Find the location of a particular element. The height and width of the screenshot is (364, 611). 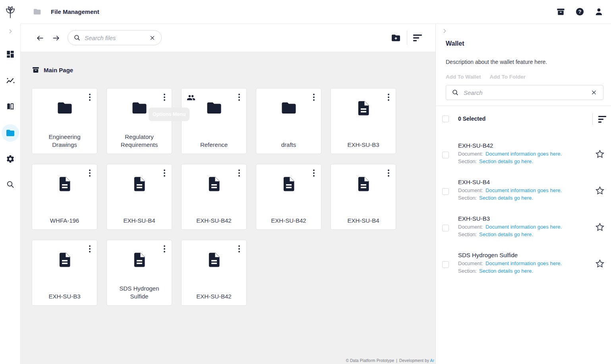

wallet-item: EXH-SU-B42 Document:Document information… is located at coordinates (524, 160).